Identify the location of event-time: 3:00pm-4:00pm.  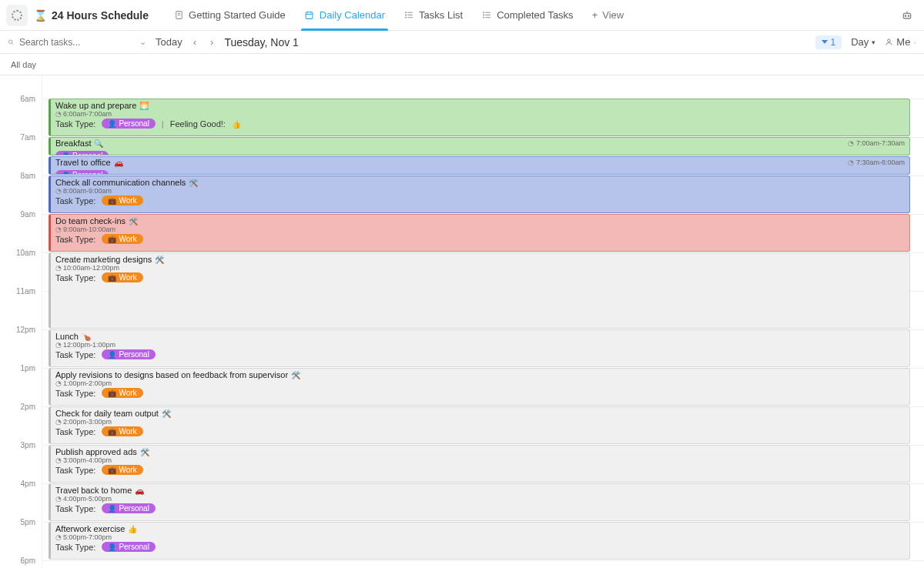
(480, 460).